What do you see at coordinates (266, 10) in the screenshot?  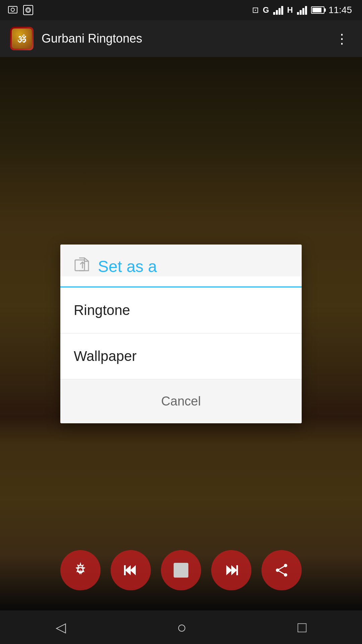 I see `network-g-label: G` at bounding box center [266, 10].